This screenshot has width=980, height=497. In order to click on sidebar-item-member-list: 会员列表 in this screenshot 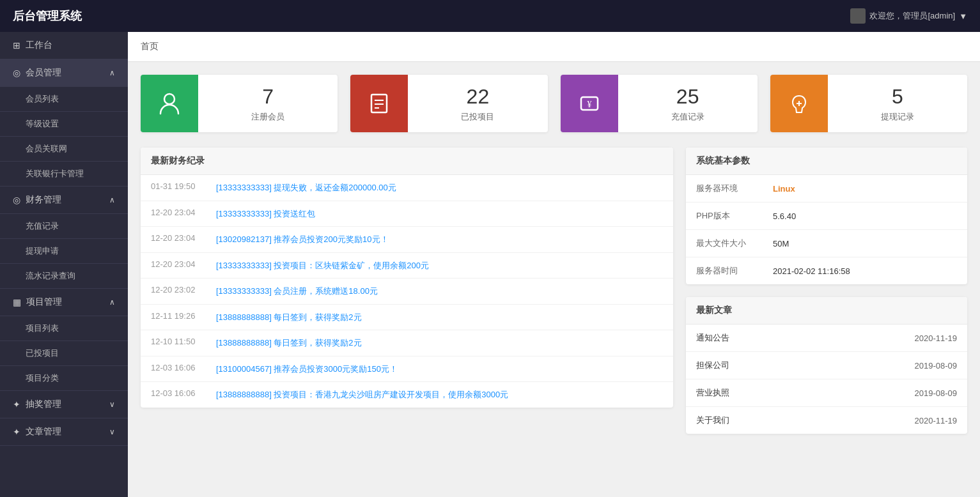, I will do `click(64, 100)`.